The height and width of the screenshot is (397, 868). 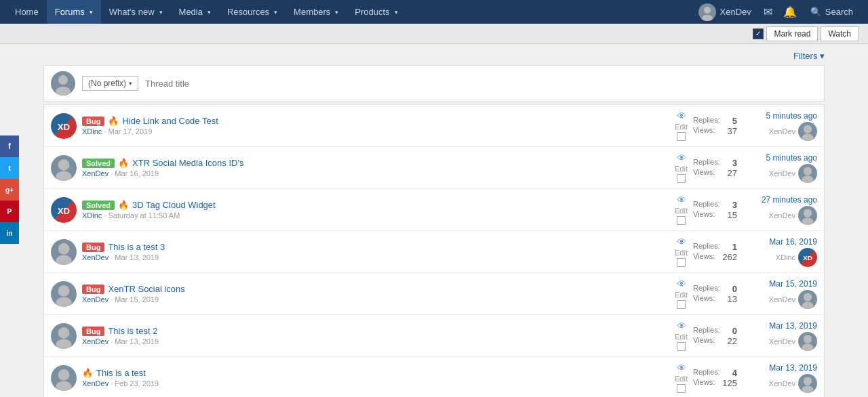 What do you see at coordinates (780, 200) in the screenshot?
I see `last-post-time: 27 minutes ago` at bounding box center [780, 200].